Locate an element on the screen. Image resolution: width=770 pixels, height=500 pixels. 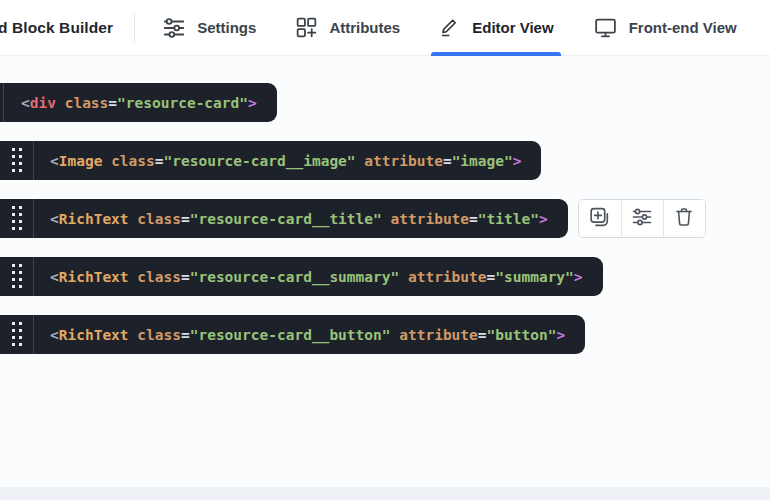
tab-label: Settings is located at coordinates (226, 28).